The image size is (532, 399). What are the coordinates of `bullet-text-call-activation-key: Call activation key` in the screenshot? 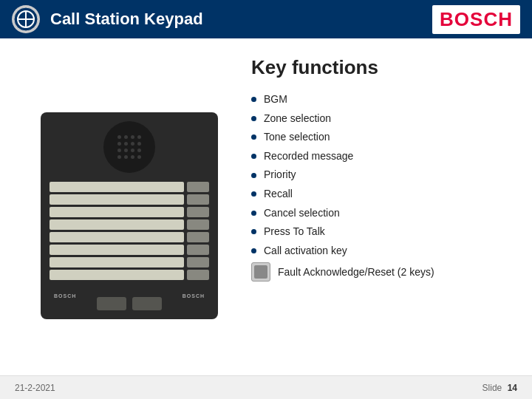 It's located at (306, 251).